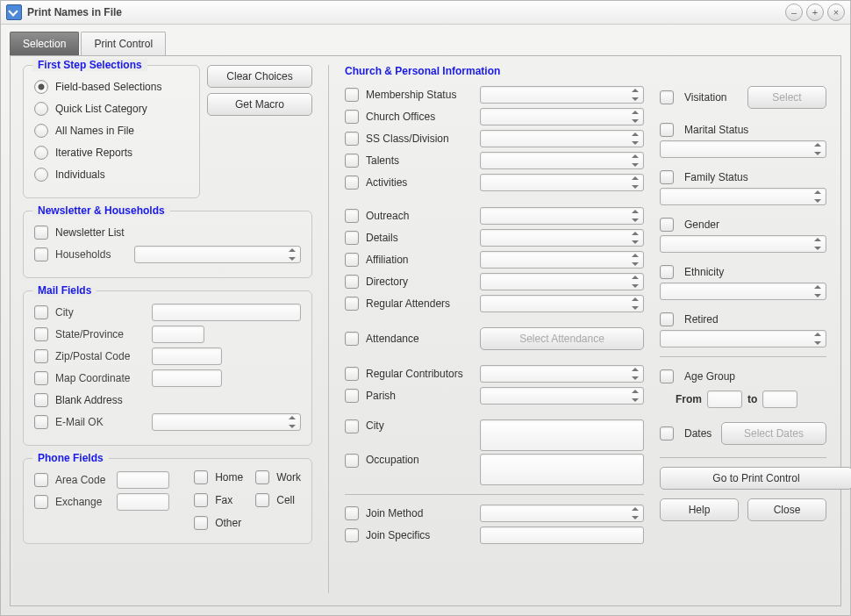 The width and height of the screenshot is (851, 616). Describe the element at coordinates (41, 254) in the screenshot. I see `check-households` at that location.